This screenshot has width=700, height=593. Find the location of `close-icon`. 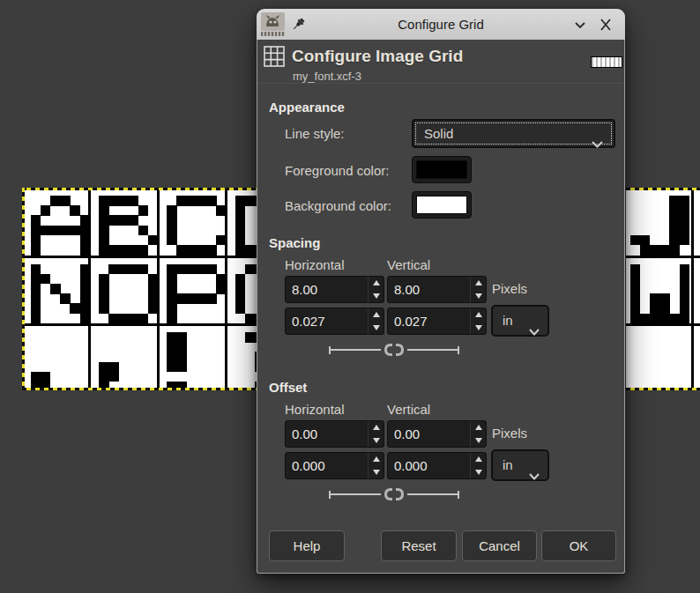

close-icon is located at coordinates (606, 25).